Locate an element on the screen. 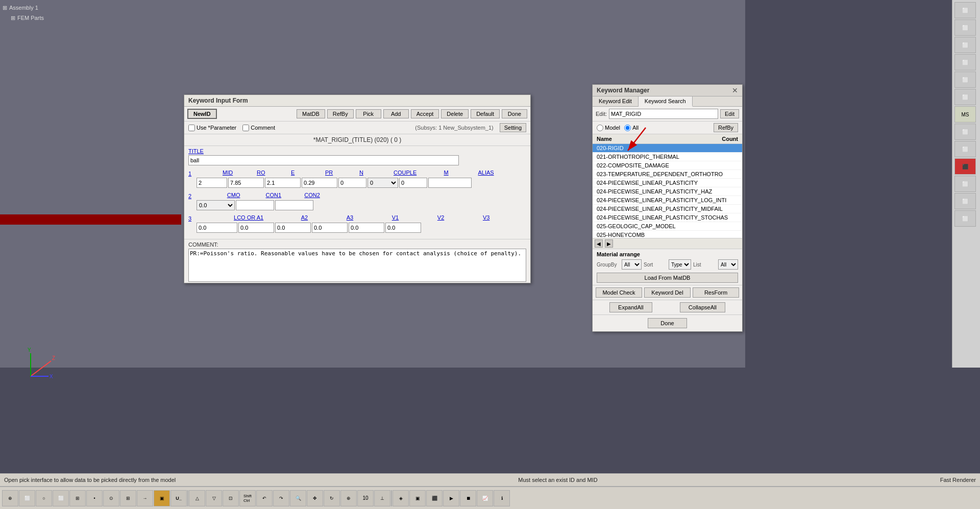 Image resolution: width=980 pixels, height=509 pixels. kif-alias-label: ALIAS is located at coordinates (502, 173).